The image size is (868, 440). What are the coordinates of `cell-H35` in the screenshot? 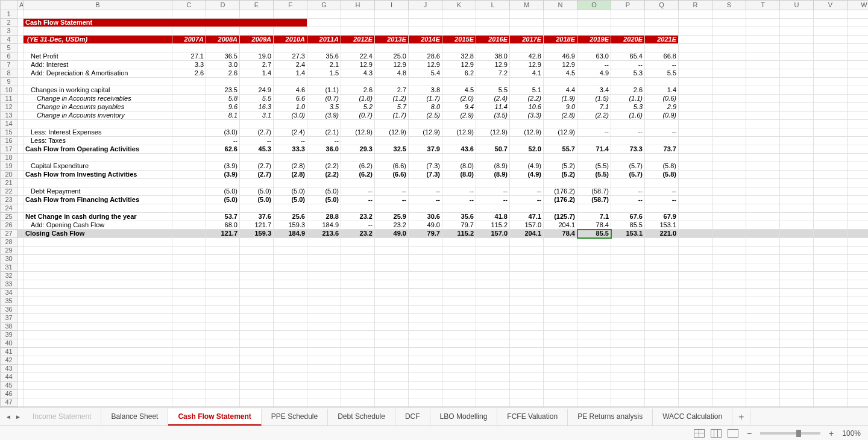 It's located at (358, 301).